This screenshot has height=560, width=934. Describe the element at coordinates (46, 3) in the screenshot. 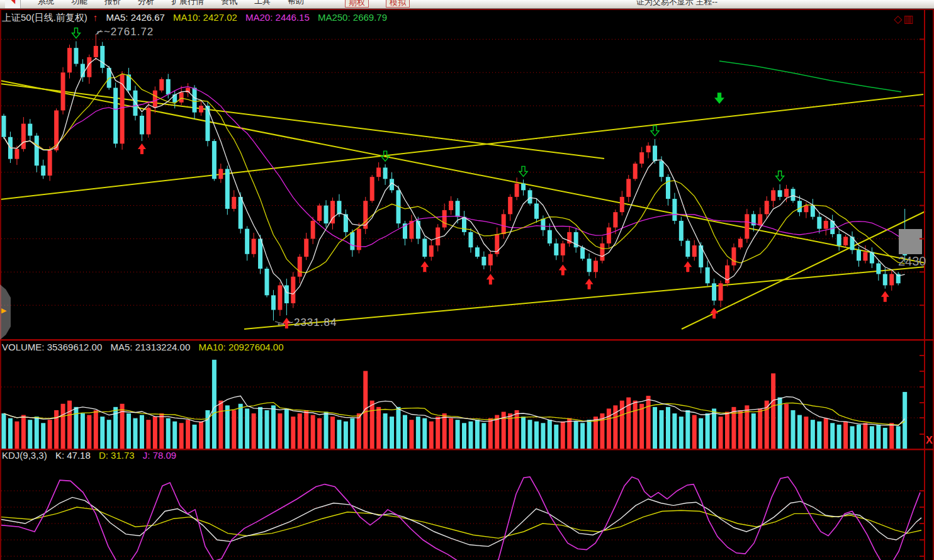

I see `menu-item-0: 系统` at that location.